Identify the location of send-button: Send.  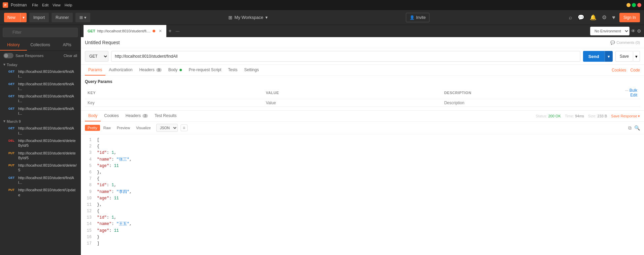
(594, 56).